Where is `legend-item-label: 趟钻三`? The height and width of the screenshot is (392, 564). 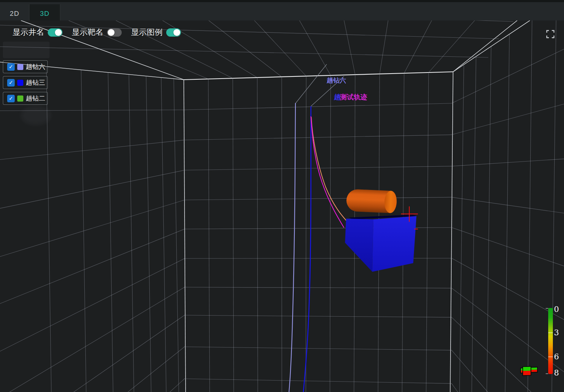
legend-item-label: 趟钻三 is located at coordinates (36, 83).